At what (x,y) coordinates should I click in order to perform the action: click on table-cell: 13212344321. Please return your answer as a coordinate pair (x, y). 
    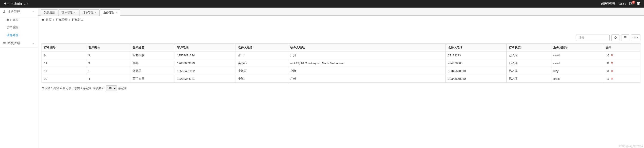
    Looking at the image, I should click on (205, 79).